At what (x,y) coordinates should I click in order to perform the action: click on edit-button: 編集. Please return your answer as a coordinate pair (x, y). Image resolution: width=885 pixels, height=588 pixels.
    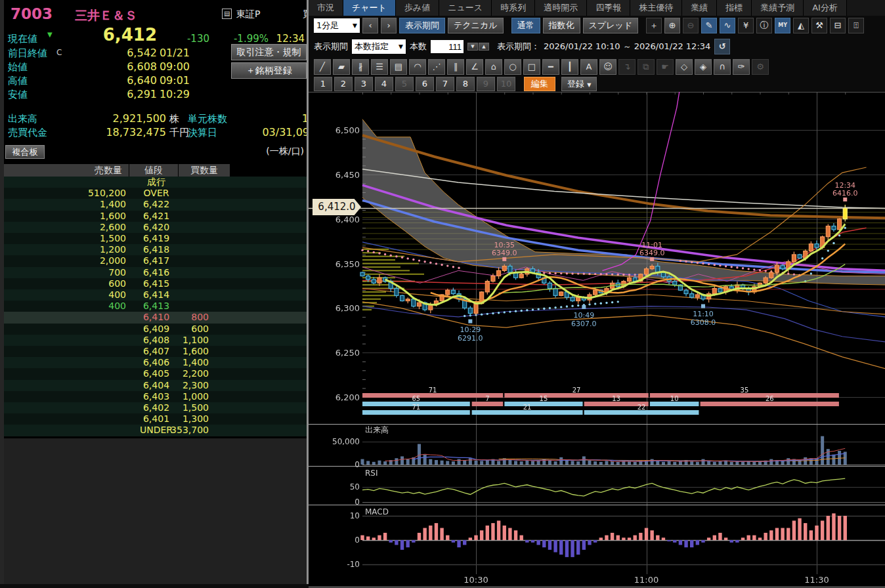
    Looking at the image, I should click on (540, 84).